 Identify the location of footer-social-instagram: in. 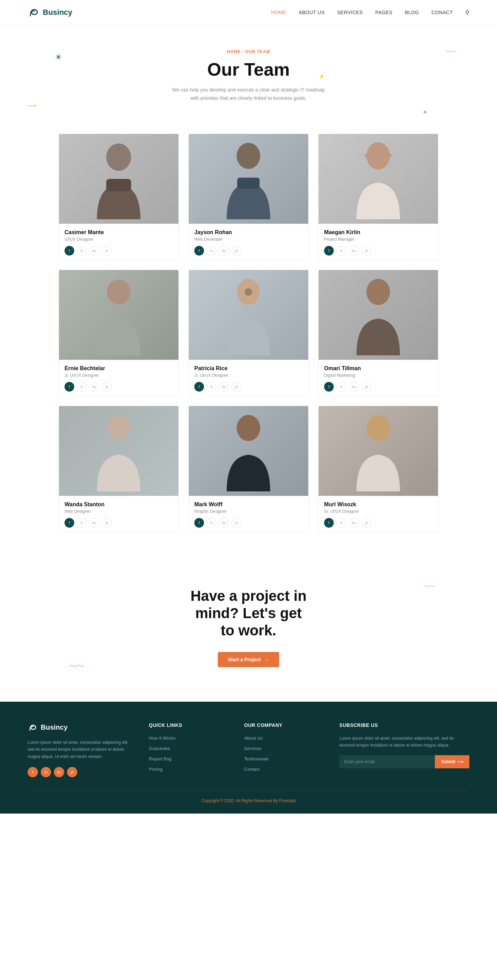
(46, 772).